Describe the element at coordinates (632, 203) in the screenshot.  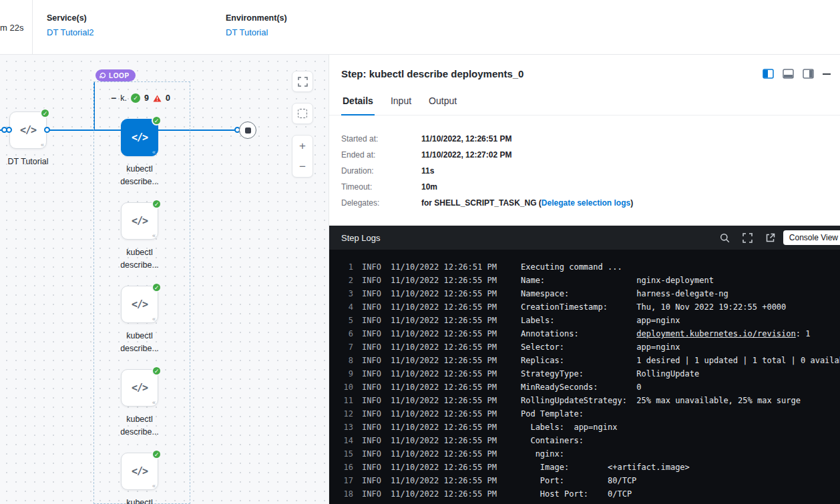
I see `field-value-text: )` at that location.